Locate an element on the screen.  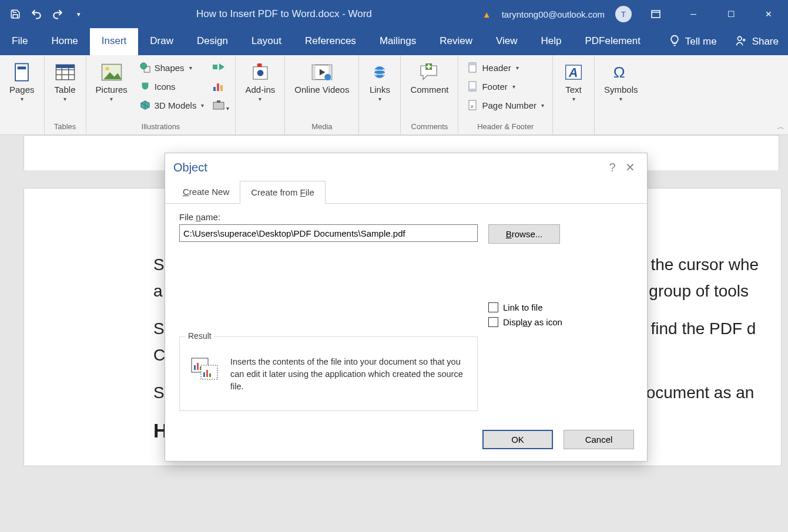
tab-layout: Layout is located at coordinates (267, 42).